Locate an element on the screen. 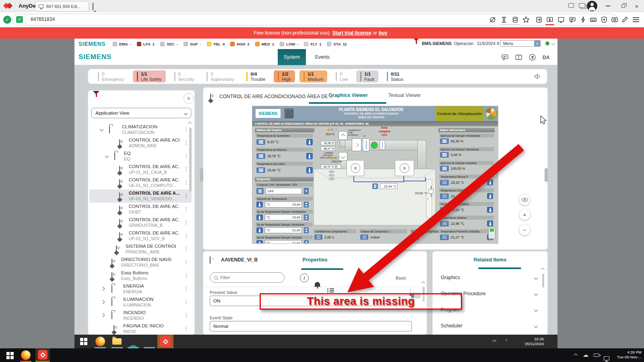 The image size is (644, 362). tree-item-pagina-inicio: PÁGINA DE INICIOINICIO ⋮ is located at coordinates (140, 328).